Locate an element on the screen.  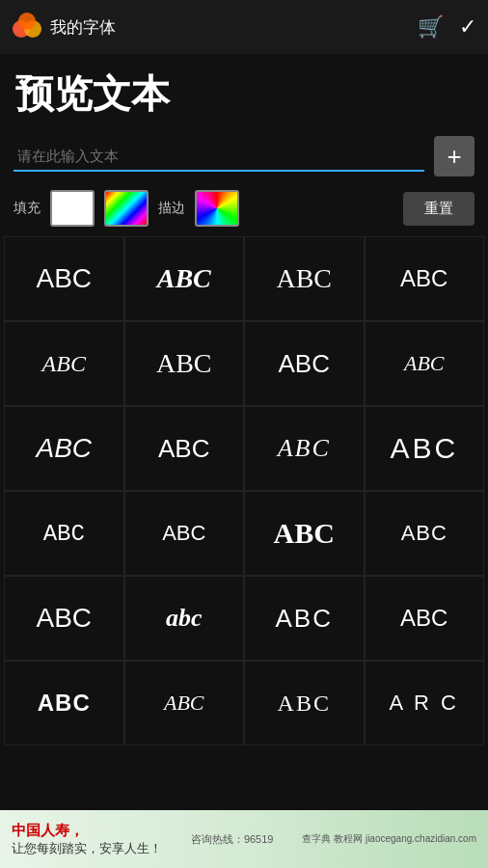
ad-line1: 中国人寿， is located at coordinates (87, 831).